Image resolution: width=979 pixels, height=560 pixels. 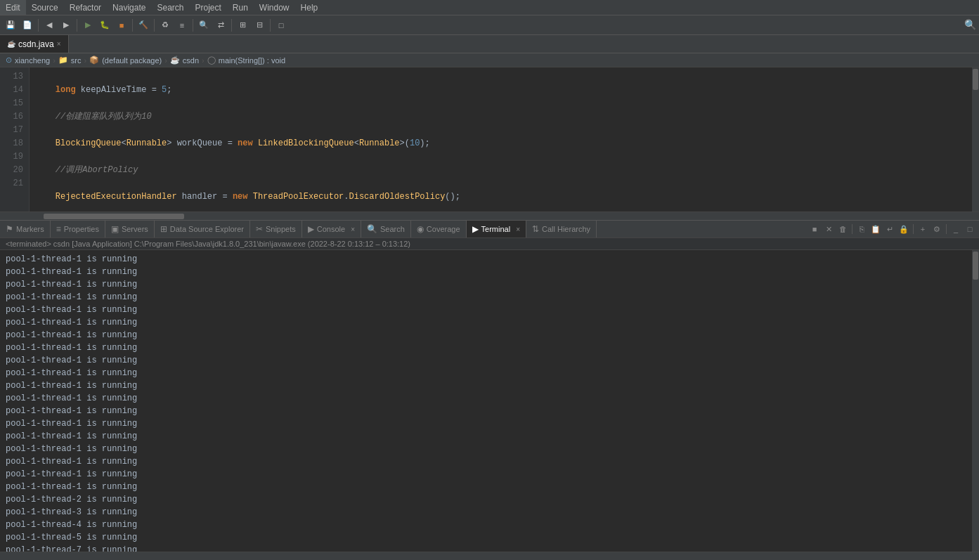 What do you see at coordinates (13, 7) in the screenshot?
I see `menu-edit: Edit` at bounding box center [13, 7].